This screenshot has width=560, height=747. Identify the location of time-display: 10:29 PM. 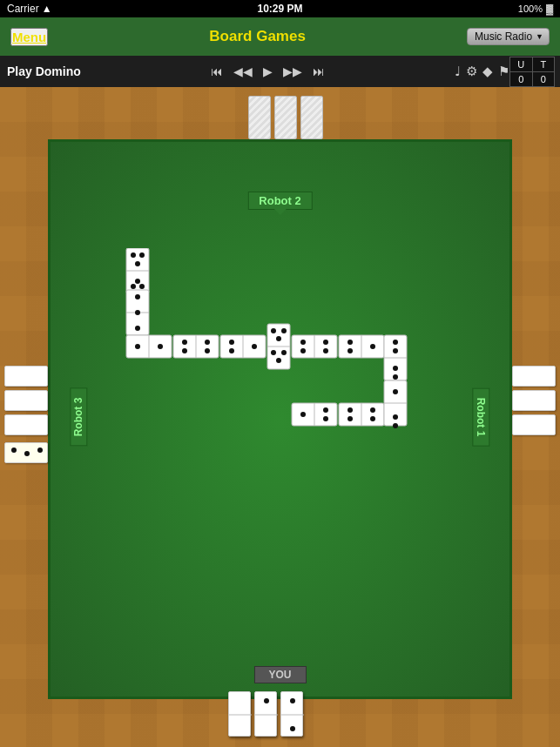
(280, 9).